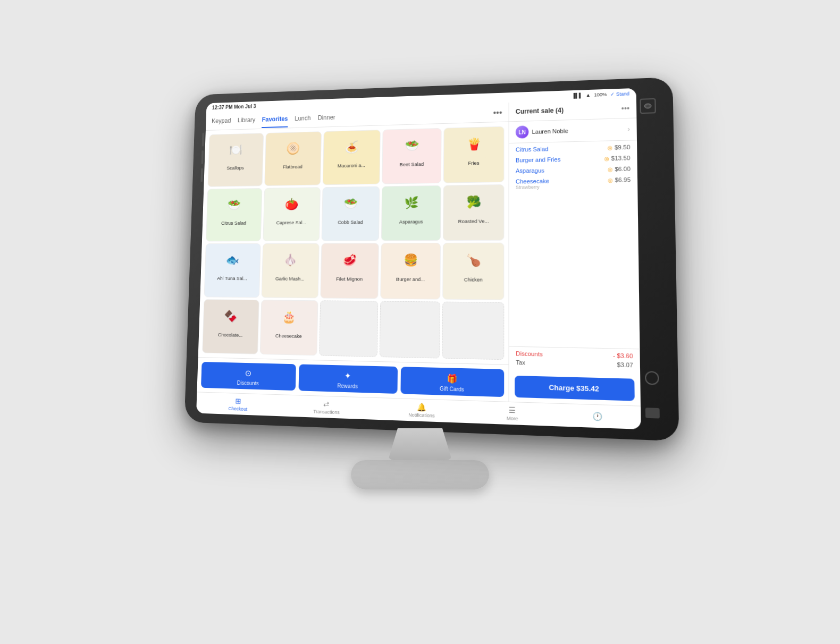 Image resolution: width=840 pixels, height=644 pixels. Describe the element at coordinates (231, 327) in the screenshot. I see `menu-item-chocolate: 🍫 Chocolate...` at that location.